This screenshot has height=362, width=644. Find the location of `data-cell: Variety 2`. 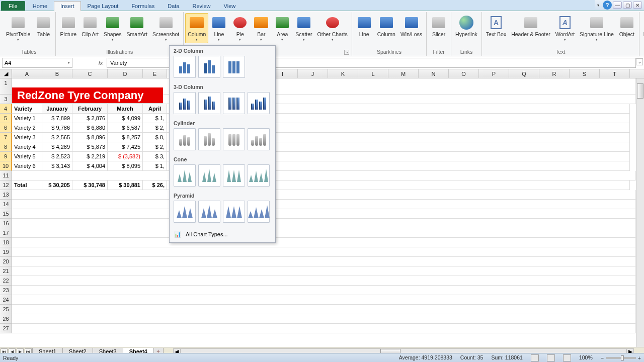

data-cell: Variety 2 is located at coordinates (27, 128).